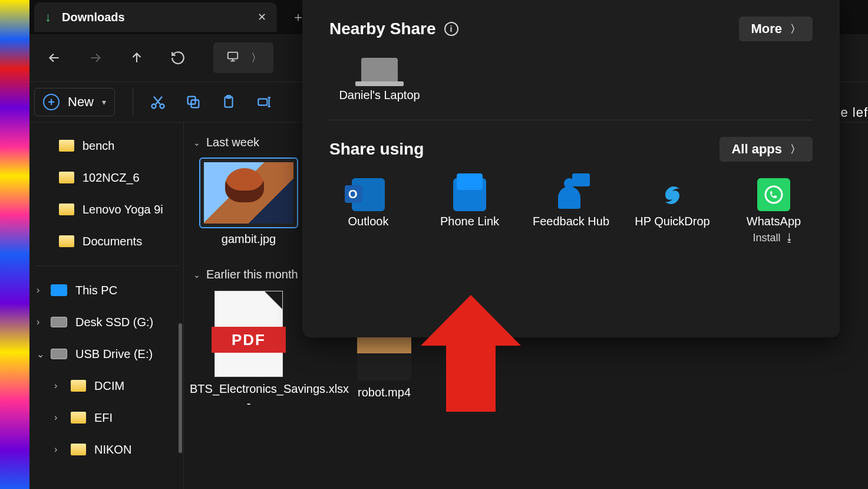 This screenshot has width=868, height=489. What do you see at coordinates (106, 265) in the screenshot?
I see `separator` at bounding box center [106, 265].